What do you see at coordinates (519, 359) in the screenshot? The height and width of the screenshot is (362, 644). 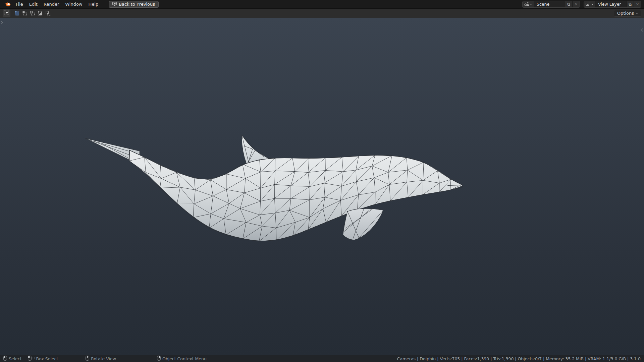 I see `scene-statistics: Cameras | Dolphin | Verts:705 | Faces:1,…` at bounding box center [519, 359].